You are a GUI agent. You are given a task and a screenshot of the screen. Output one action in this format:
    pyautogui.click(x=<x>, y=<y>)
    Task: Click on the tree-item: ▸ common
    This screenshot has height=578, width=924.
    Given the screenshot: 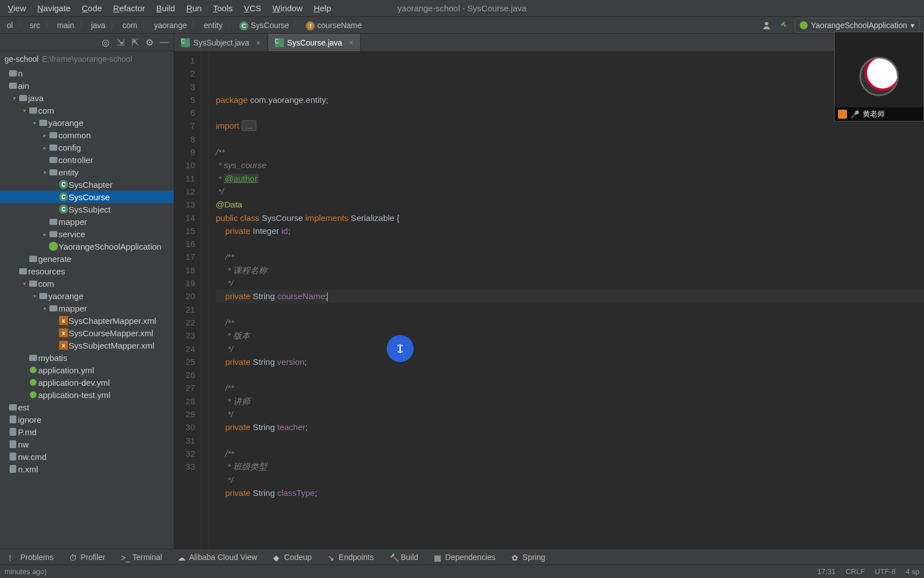 What is the action you would take?
    pyautogui.click(x=87, y=135)
    